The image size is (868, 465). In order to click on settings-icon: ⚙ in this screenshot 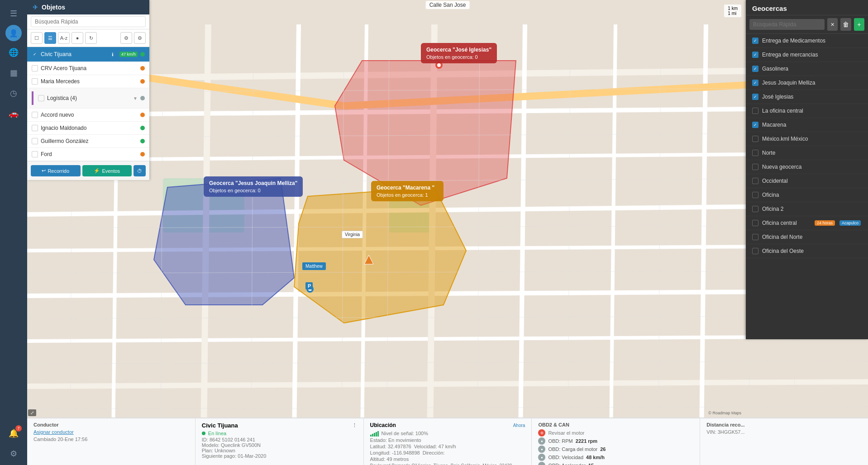, I will do `click(14, 454)`.